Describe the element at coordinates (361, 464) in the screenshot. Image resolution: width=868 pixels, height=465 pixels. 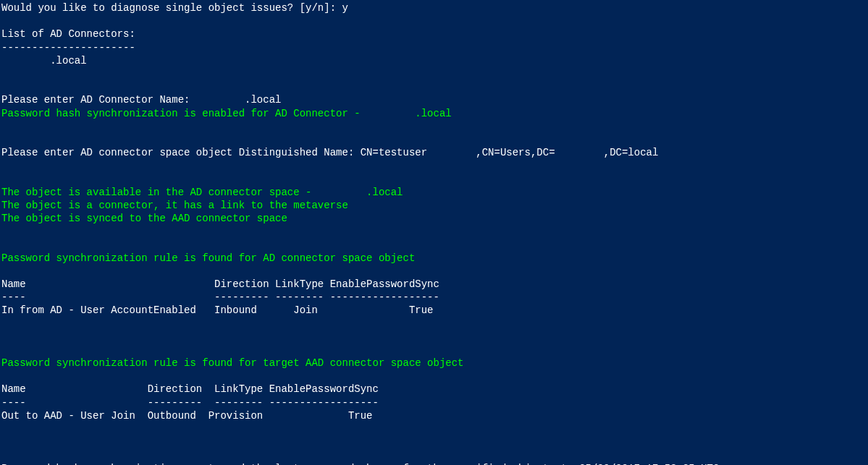
I see `status-agent-read: Password hash synchronization agent read…` at that location.